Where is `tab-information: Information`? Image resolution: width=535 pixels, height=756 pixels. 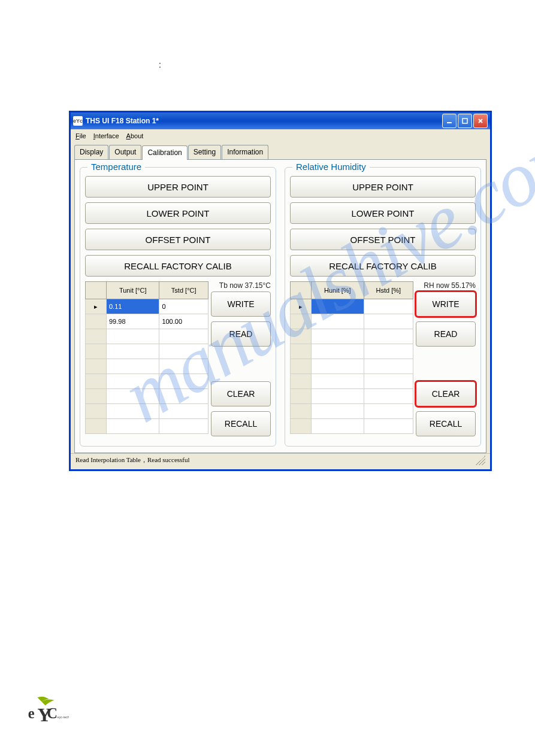
tab-information: Information is located at coordinates (245, 152).